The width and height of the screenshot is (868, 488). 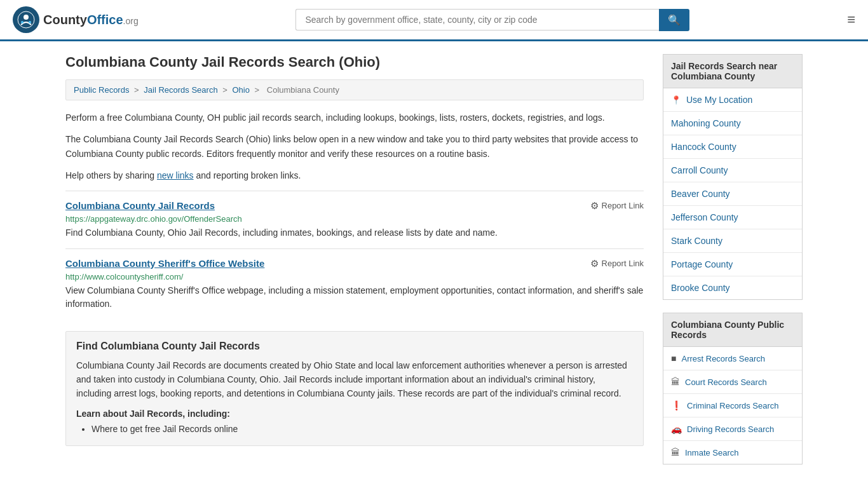 What do you see at coordinates (355, 277) in the screenshot?
I see `record-url: http://www.colcountysheriff.com/` at bounding box center [355, 277].